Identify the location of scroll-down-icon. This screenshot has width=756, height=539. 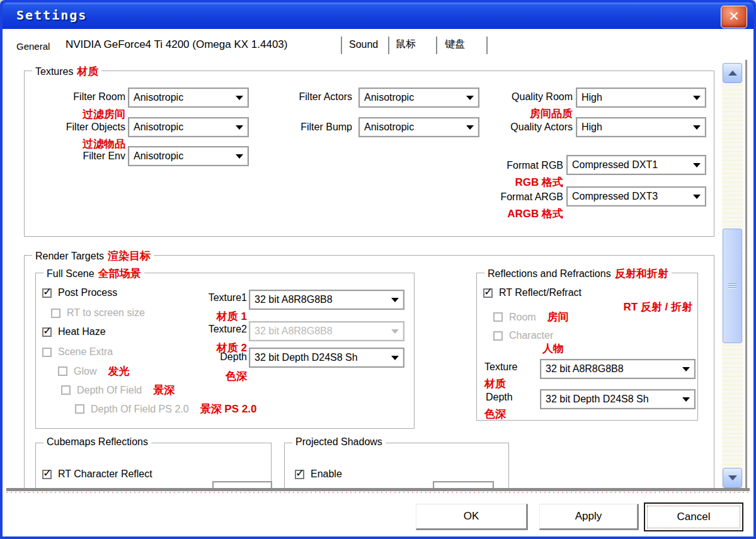
(733, 478).